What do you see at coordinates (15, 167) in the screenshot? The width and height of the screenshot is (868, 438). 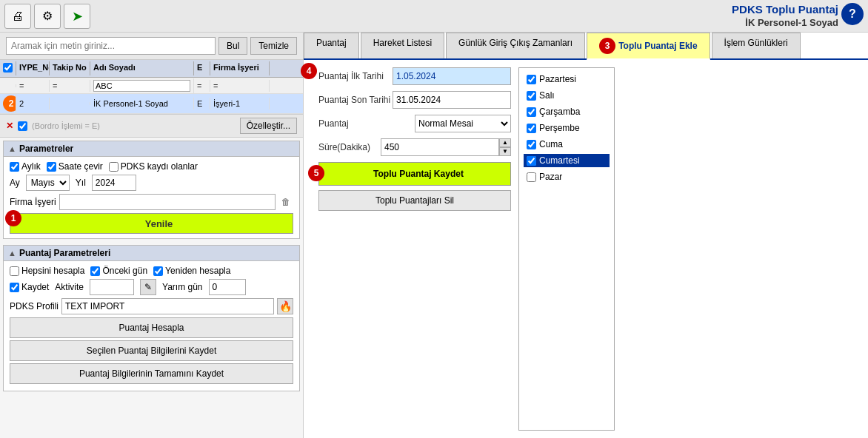 I see `aylik-checkbox` at bounding box center [15, 167].